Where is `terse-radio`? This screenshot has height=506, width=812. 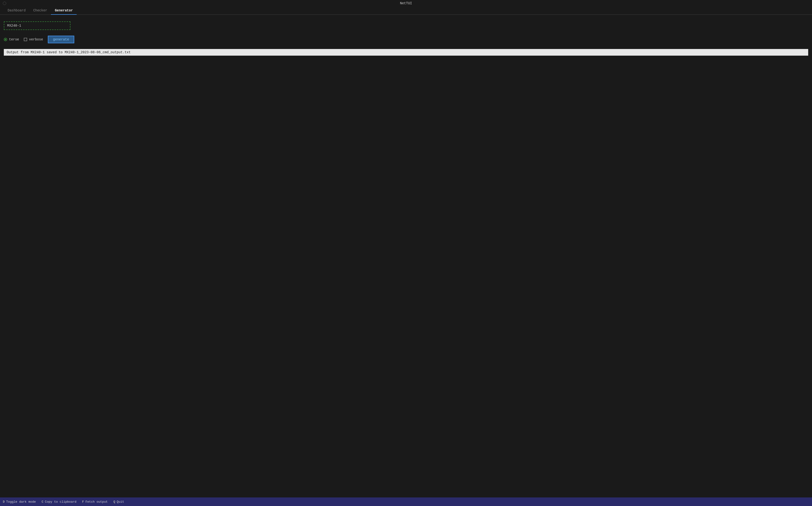
terse-radio is located at coordinates (5, 39).